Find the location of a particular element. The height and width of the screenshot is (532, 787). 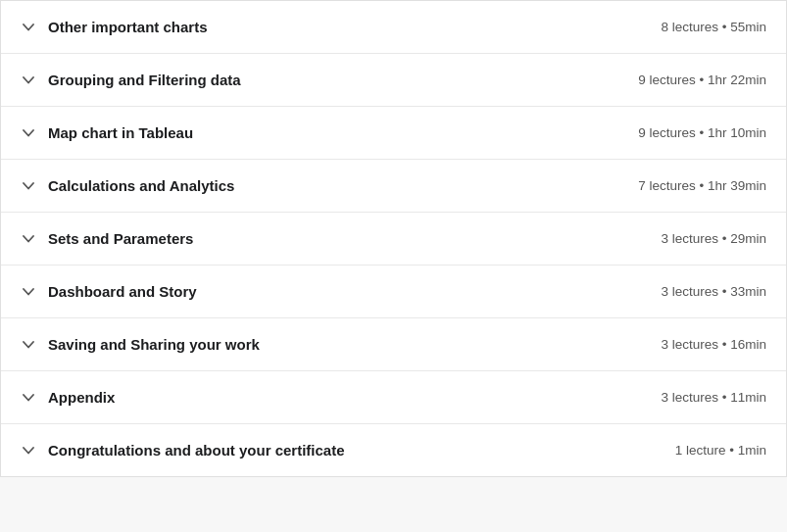

section-title: Other important charts is located at coordinates (127, 27).